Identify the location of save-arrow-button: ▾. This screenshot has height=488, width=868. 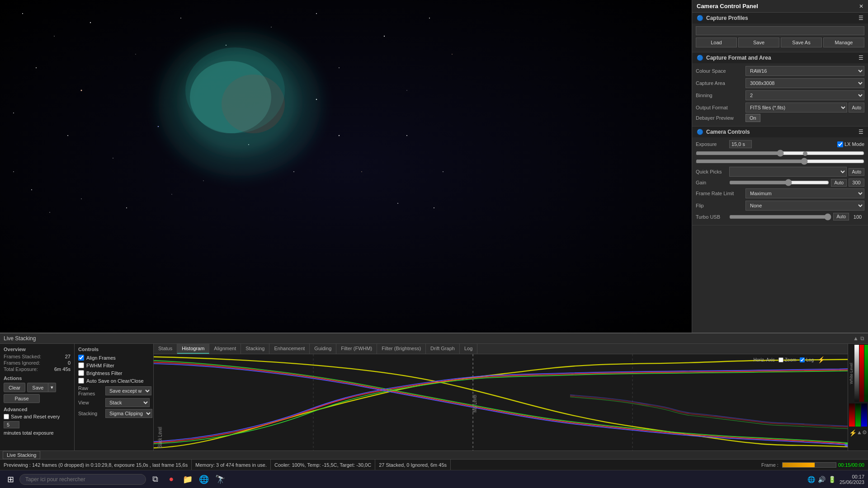
(52, 388).